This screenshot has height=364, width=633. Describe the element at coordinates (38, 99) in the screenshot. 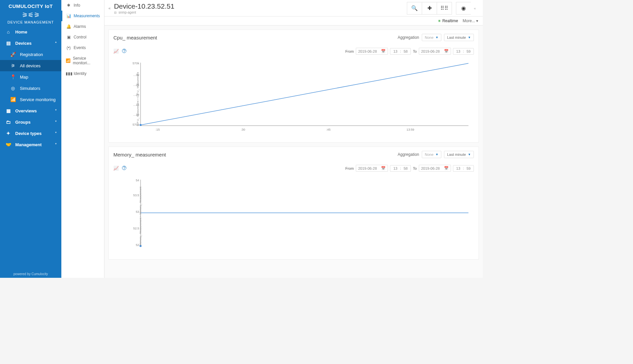

I see `nav-label: Service monitoring` at that location.